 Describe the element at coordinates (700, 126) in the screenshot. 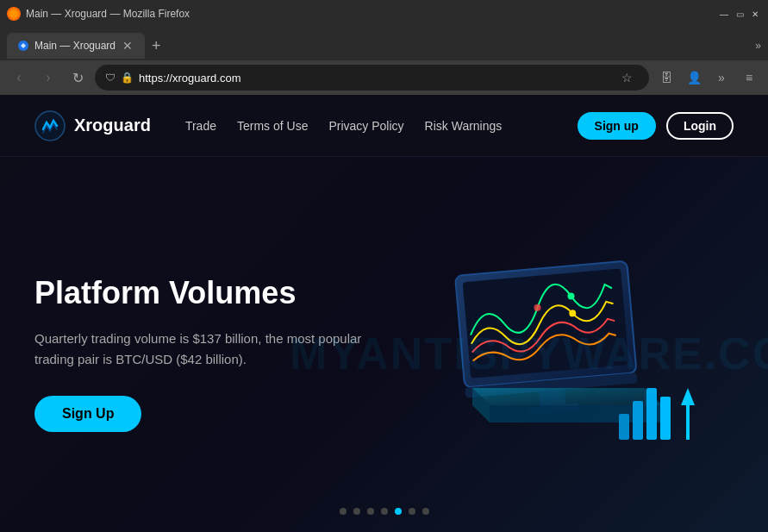

I see `nav-login-button: Login` at that location.